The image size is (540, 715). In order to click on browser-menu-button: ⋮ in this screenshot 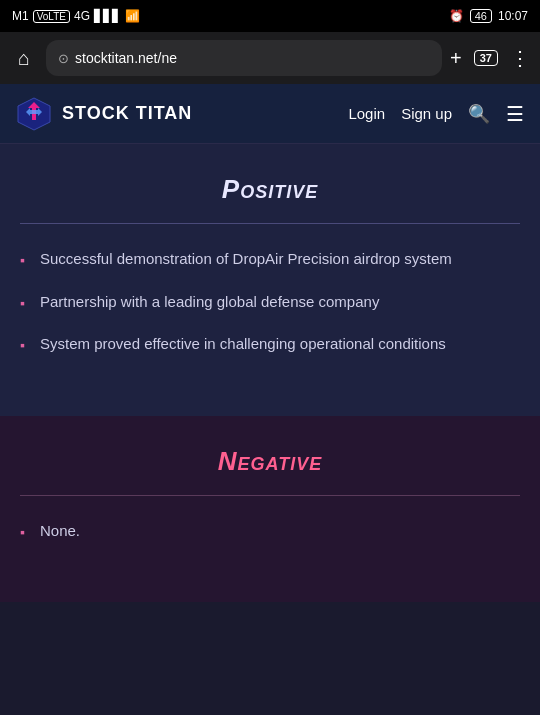, I will do `click(520, 58)`.